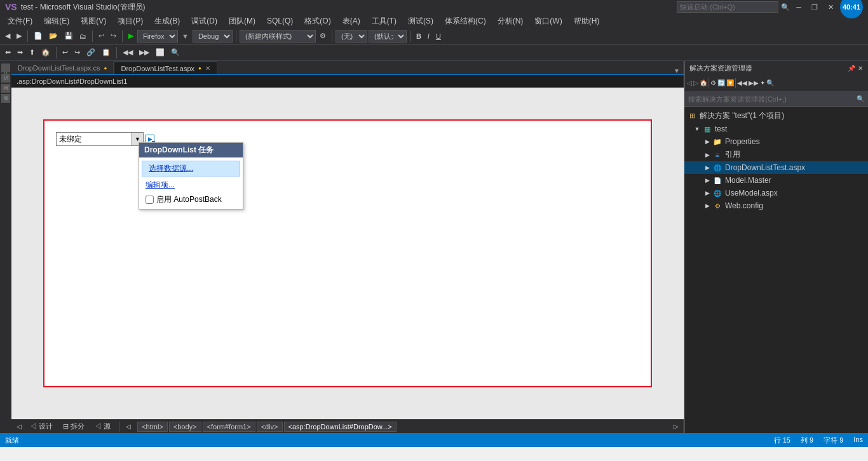 This screenshot has height=461, width=868. I want to click on tab-design: ◁ 设计, so click(41, 427).